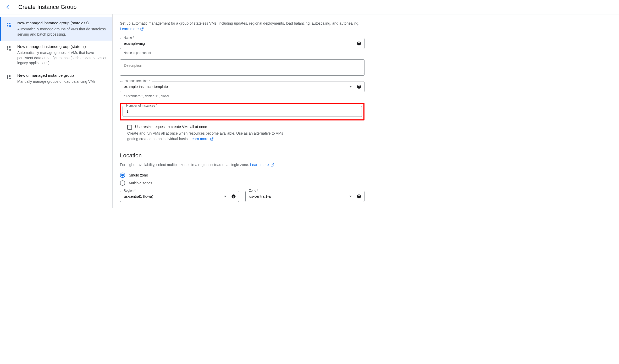 This screenshot has height=364, width=619. What do you see at coordinates (305, 196) in the screenshot?
I see `zone-select: us-central1-a` at bounding box center [305, 196].